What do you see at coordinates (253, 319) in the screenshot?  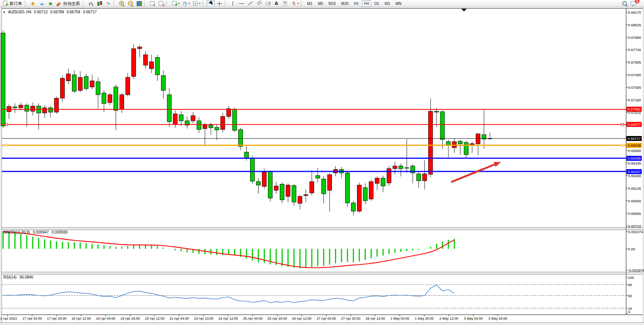 I see `time-axis-label: 25 Apr 04:00` at bounding box center [253, 319].